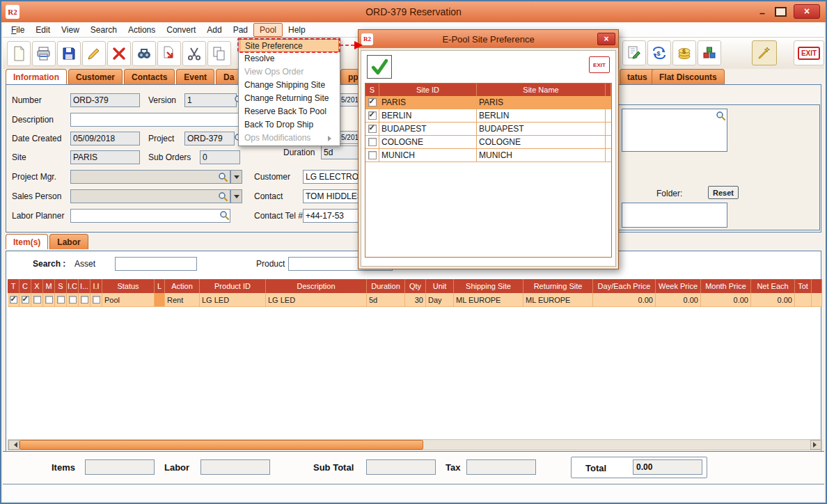  Describe the element at coordinates (675, 130) in the screenshot. I see `comments-textarea` at that location.